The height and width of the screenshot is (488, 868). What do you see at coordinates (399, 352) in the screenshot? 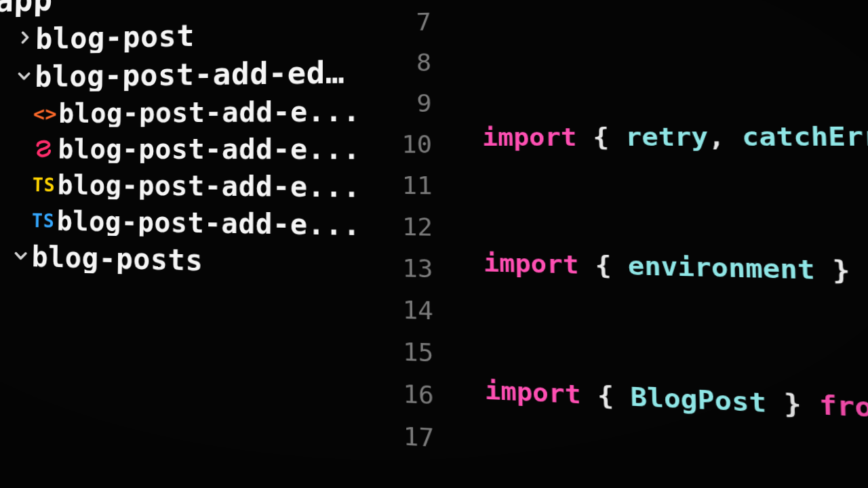
I see `line-number: 15` at bounding box center [399, 352].